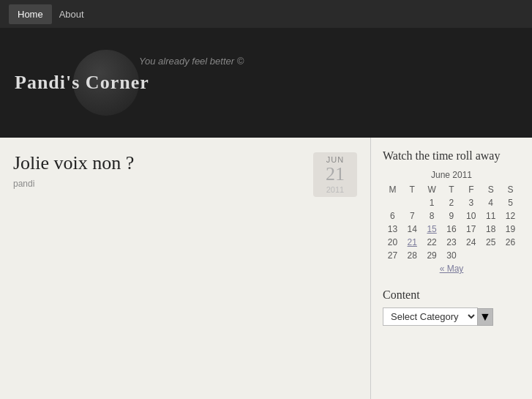 Image resolution: width=532 pixels, height=399 pixels. I want to click on calendar-cell: 30, so click(452, 256).